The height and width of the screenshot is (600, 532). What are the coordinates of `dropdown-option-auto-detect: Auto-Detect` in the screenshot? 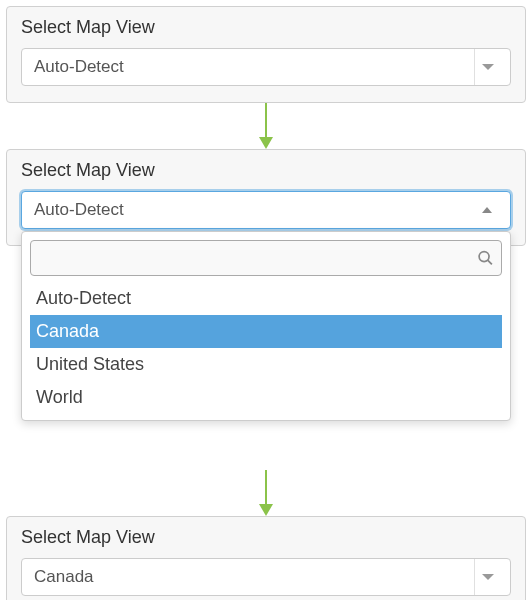 It's located at (266, 298).